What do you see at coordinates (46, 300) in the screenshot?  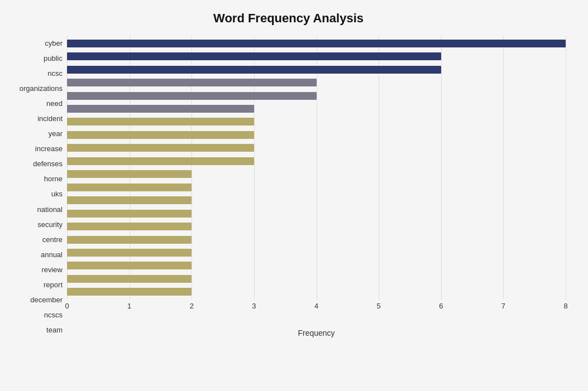 I see `y-label: december` at bounding box center [46, 300].